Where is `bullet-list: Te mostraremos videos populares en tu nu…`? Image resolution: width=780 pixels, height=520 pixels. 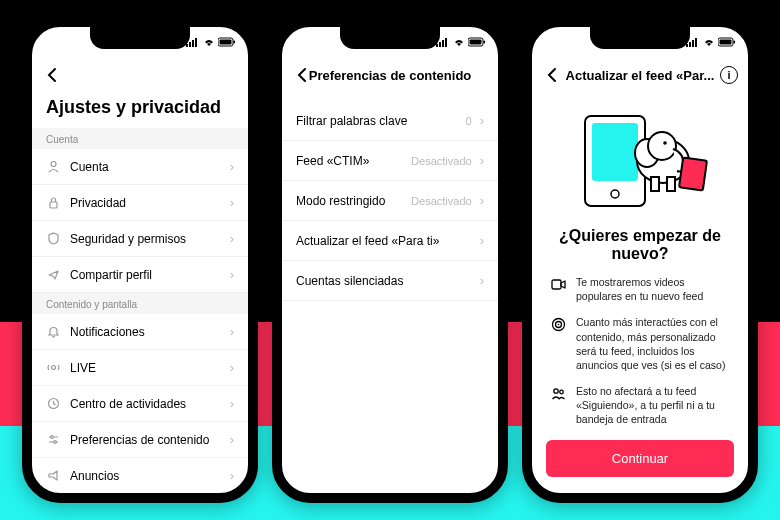 bullet-list: Te mostraremos videos populares en tu nu… is located at coordinates (640, 351).